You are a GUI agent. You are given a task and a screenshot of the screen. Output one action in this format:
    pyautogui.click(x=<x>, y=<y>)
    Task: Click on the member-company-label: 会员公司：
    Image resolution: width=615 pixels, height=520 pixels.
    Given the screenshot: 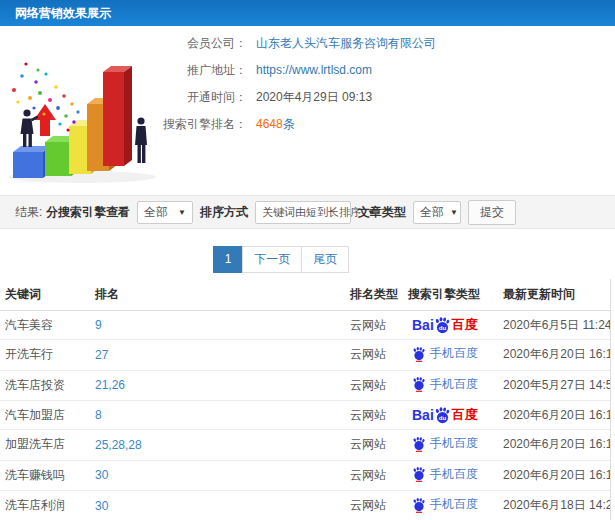 What is the action you would take?
    pyautogui.click(x=201, y=44)
    